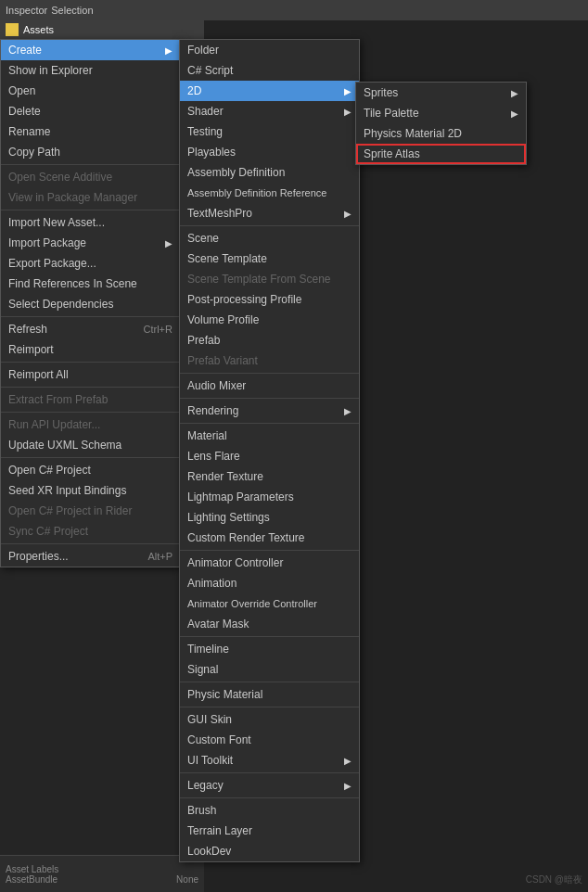  What do you see at coordinates (441, 134) in the screenshot?
I see `menu-item-physics-material-2d: Physics Material 2D` at bounding box center [441, 134].